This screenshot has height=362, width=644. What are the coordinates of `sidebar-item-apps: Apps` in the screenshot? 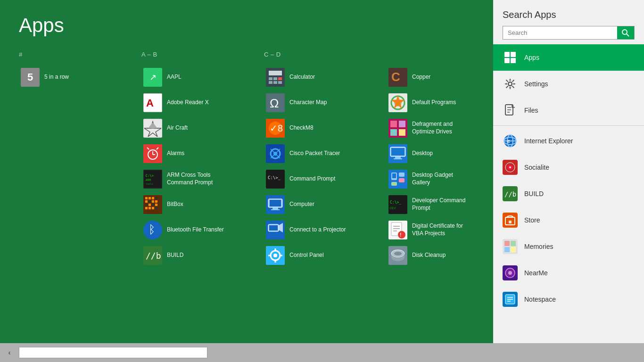 It's located at (569, 58).